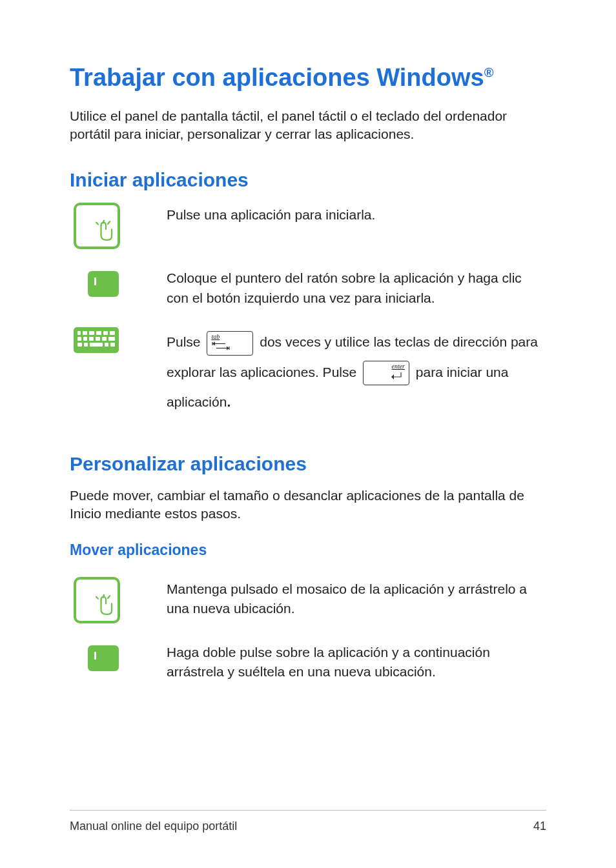 The height and width of the screenshot is (868, 616). What do you see at coordinates (230, 343) in the screenshot?
I see `tab-key-icon: tab` at bounding box center [230, 343].